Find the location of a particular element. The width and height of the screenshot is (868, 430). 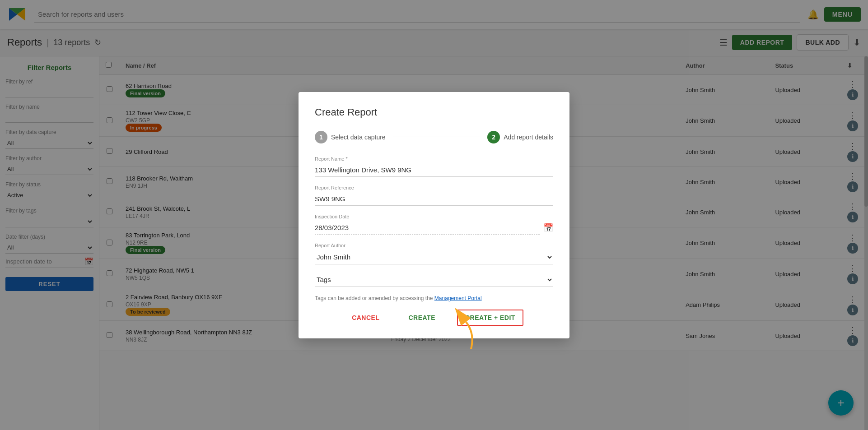

create-button: CREATE is located at coordinates (422, 318).